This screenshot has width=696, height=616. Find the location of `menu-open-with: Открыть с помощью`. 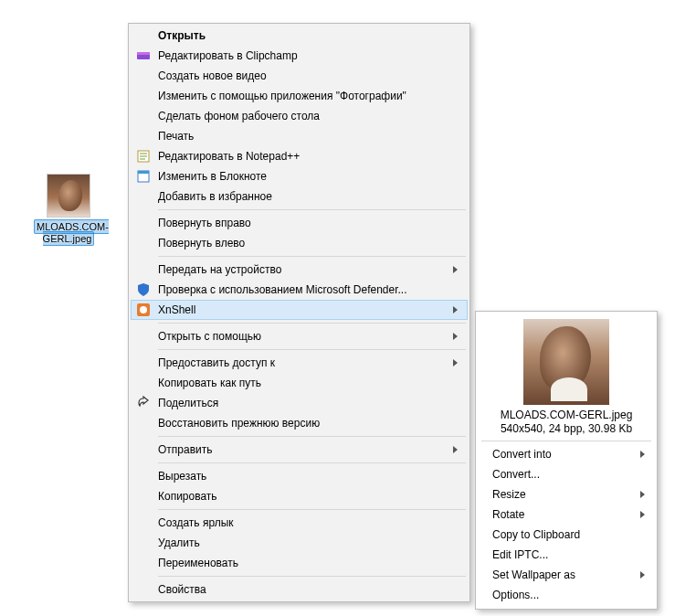

menu-open-with: Открыть с помощью is located at coordinates (300, 336).